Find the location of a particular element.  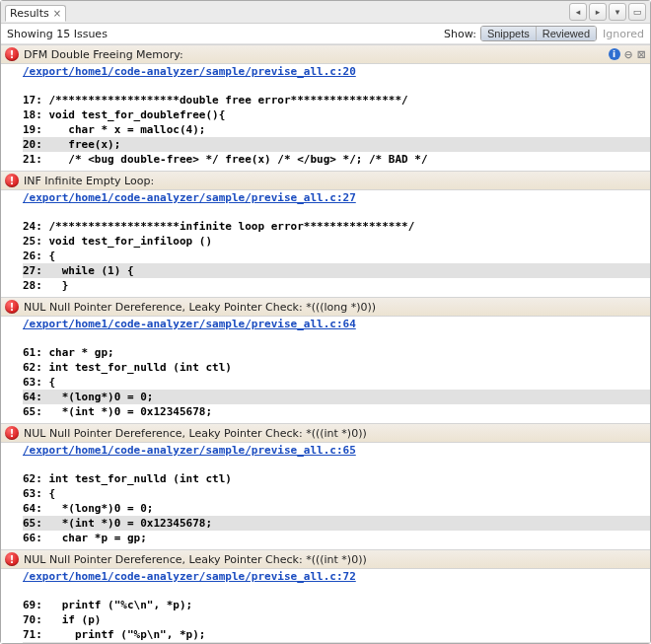

code-snippet: 62: int test_for_nulld (int ctl) 63: { 6… is located at coordinates (336, 501).